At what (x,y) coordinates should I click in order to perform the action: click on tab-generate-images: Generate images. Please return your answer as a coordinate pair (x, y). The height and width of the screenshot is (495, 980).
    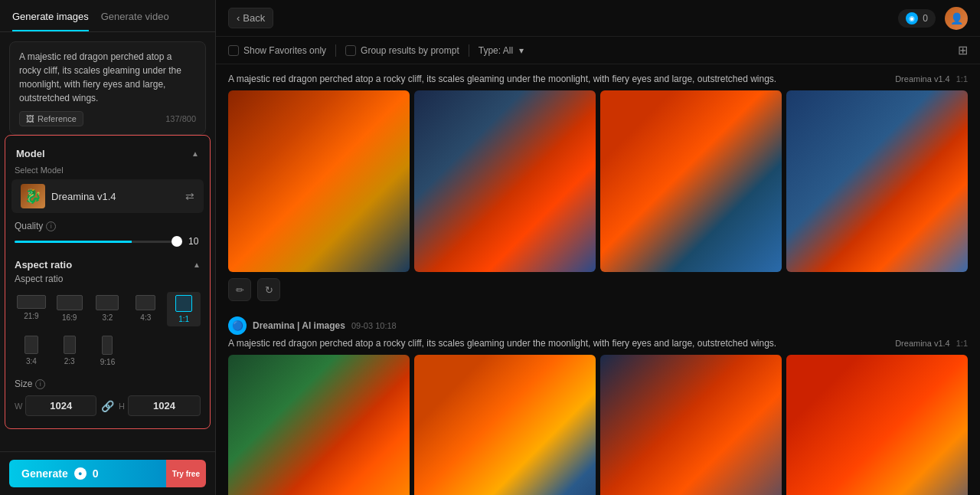
    Looking at the image, I should click on (51, 21).